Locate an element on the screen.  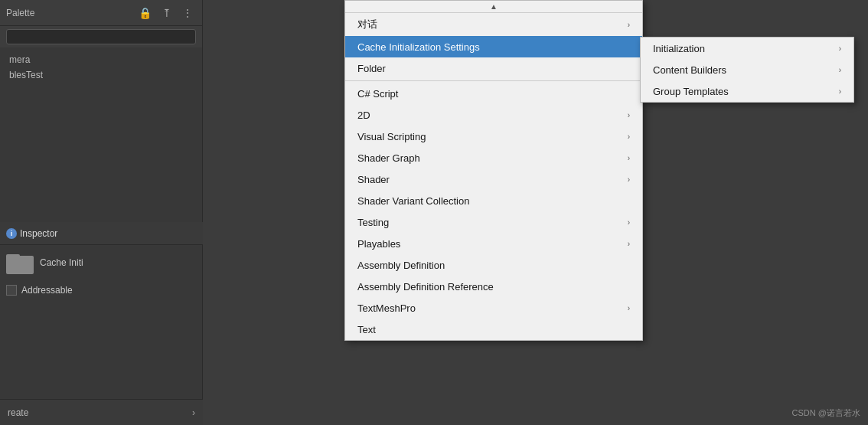
scroll-up-indicator: ▲ is located at coordinates (494, 7).